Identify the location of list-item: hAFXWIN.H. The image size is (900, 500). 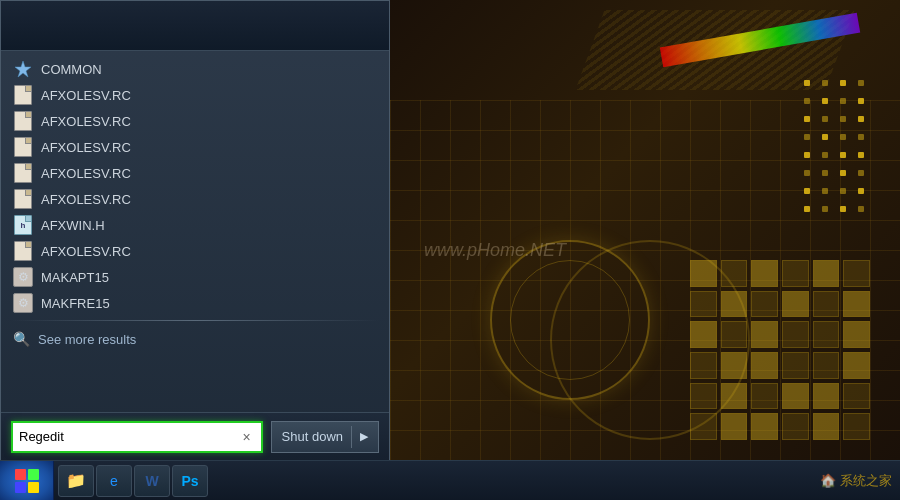
(195, 225).